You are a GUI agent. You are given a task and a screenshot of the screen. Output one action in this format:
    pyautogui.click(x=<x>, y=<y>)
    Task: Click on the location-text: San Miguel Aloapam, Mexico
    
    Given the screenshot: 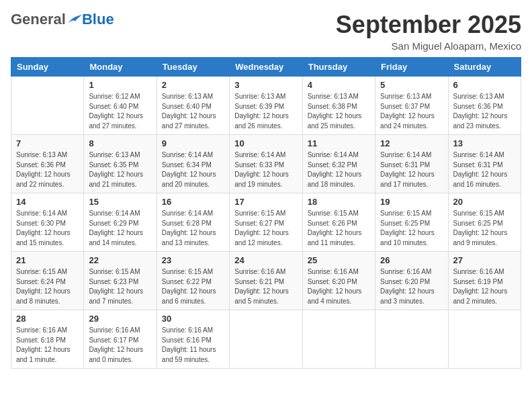 What is the action you would take?
    pyautogui.click(x=429, y=46)
    